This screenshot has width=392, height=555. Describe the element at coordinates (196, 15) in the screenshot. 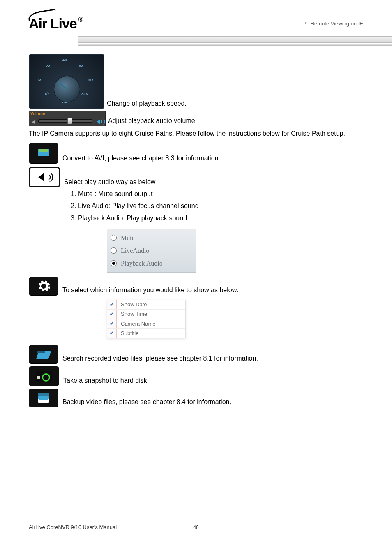

I see `page-header: Air Live® 9. Remote Viewing on IE` at that location.